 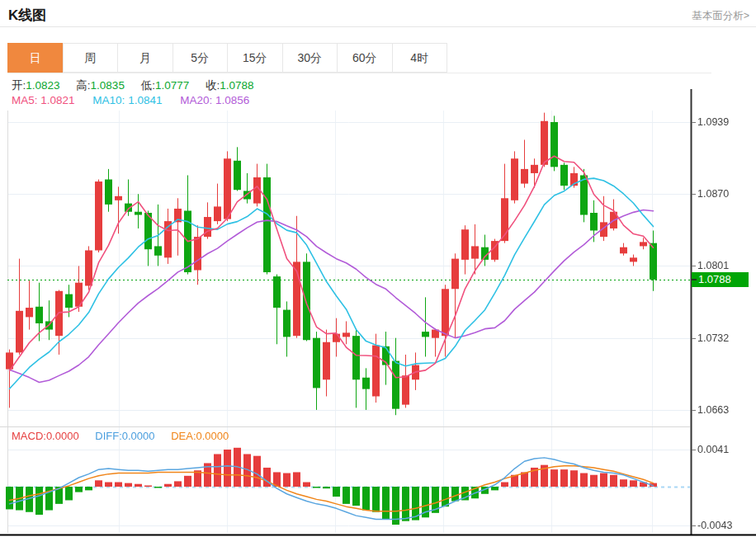 I want to click on price-axis-tick-label: 1.0663, so click(x=725, y=410).